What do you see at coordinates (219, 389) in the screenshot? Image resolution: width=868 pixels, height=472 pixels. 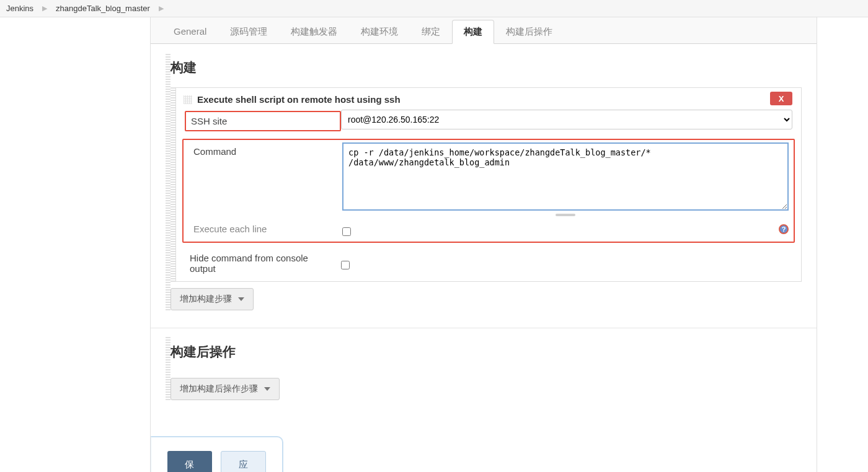 I see `add-post-build-step-label: 增加构建后操作步骤` at bounding box center [219, 389].